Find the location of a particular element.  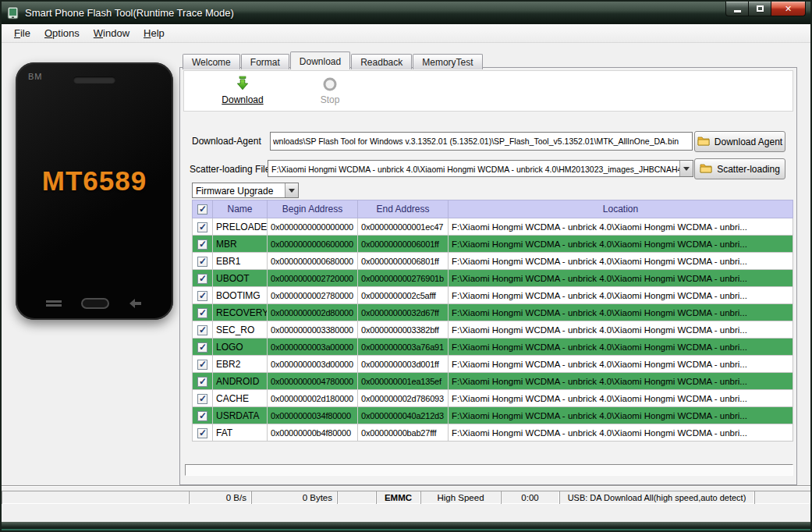

table-row: PRELOADER0x00000000000000000x00000000000… is located at coordinates (493, 227).